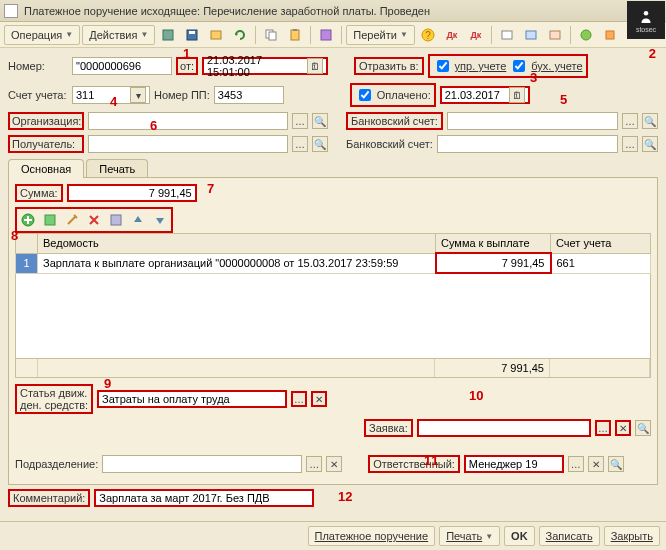  What do you see at coordinates (470, 536) in the screenshot?
I see `print-button: Печать▼` at bounding box center [470, 536].